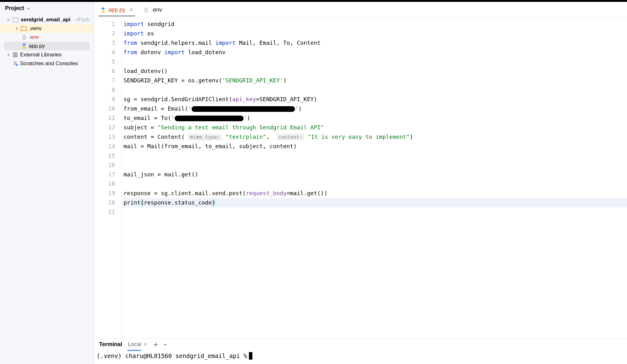 Image resolution: width=627 pixels, height=364 pixels. Describe the element at coordinates (266, 193) in the screenshot. I see `param: request_body` at that location.